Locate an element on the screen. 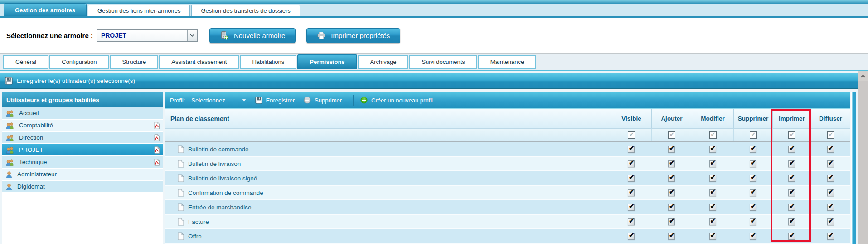  checkbox-confirmation-de-commande-ajouter is located at coordinates (672, 193).